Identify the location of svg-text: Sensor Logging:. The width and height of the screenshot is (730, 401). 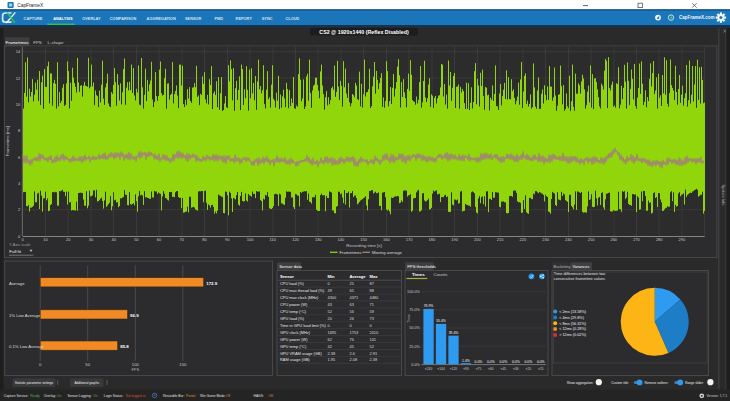
(80, 396).